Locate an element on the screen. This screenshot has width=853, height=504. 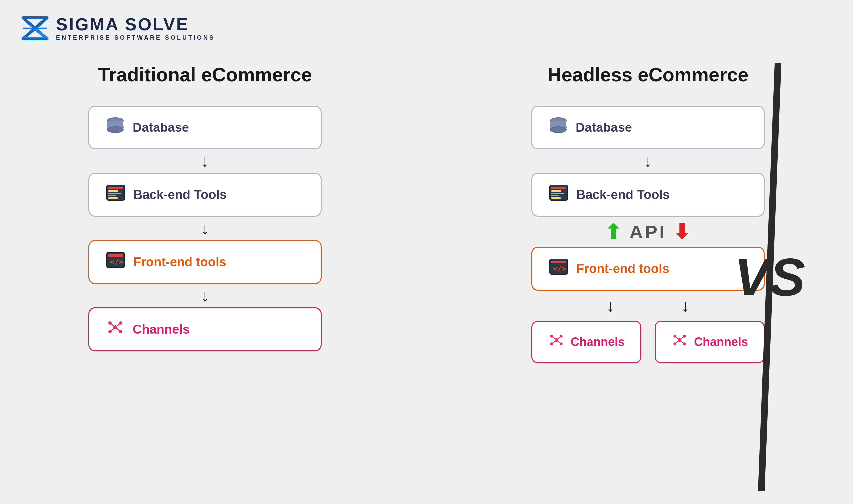
left-title: Traditional eCommerce is located at coordinates (205, 74).